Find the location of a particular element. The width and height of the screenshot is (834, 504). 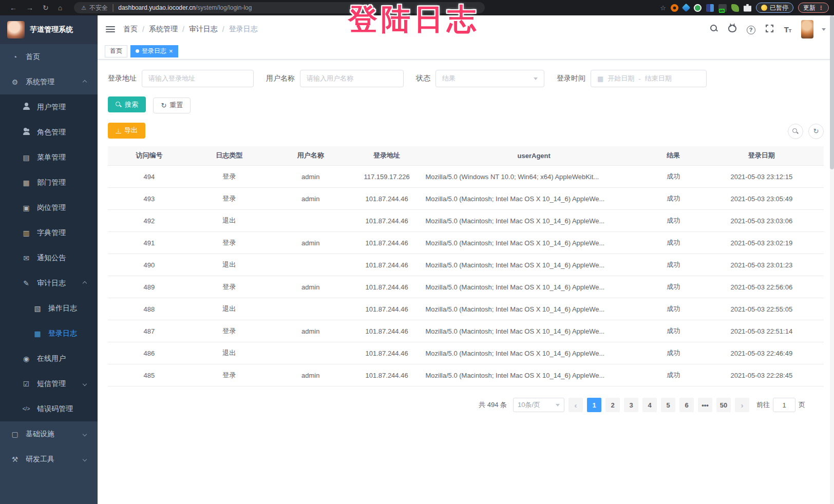

login-log-icon: ▦ is located at coordinates (37, 334).